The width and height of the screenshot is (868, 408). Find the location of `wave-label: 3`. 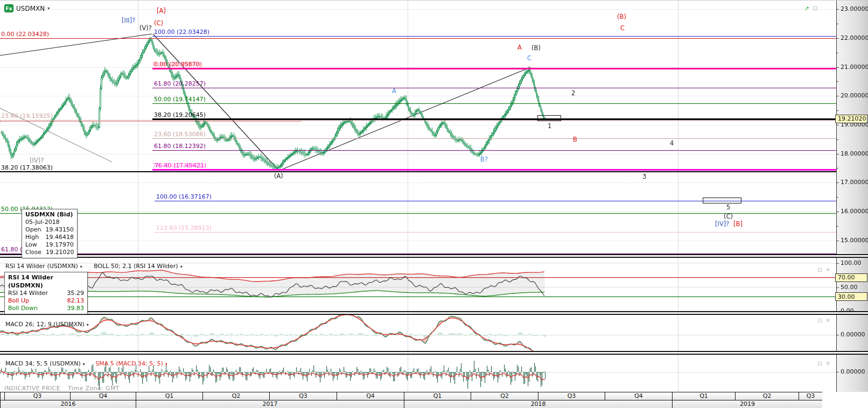

wave-label: 3 is located at coordinates (644, 177).